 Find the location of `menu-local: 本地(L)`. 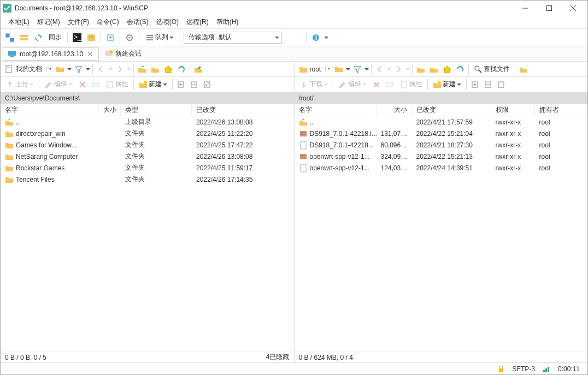

menu-local: 本地(L) is located at coordinates (19, 22).